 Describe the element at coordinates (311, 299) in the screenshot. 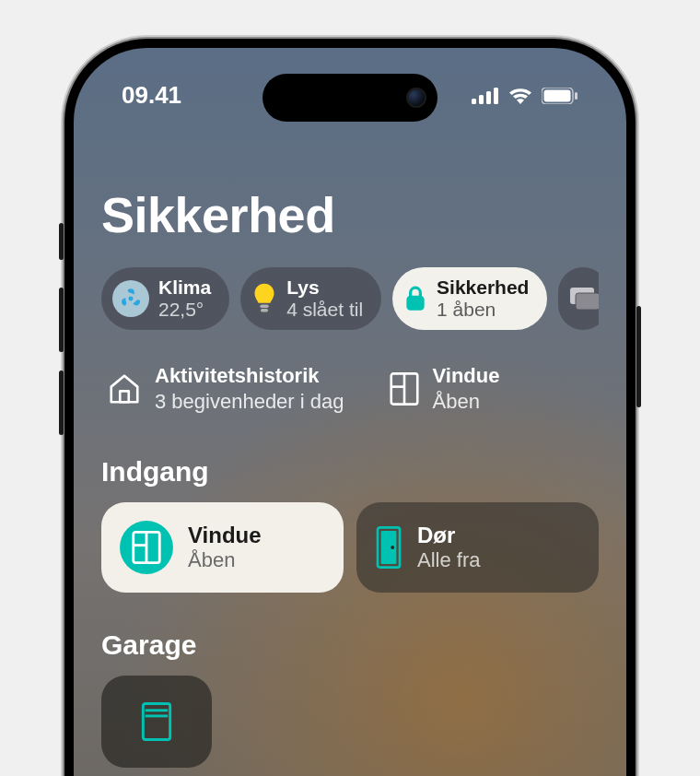

I see `pill-lights: Lys 4 slået til` at that location.